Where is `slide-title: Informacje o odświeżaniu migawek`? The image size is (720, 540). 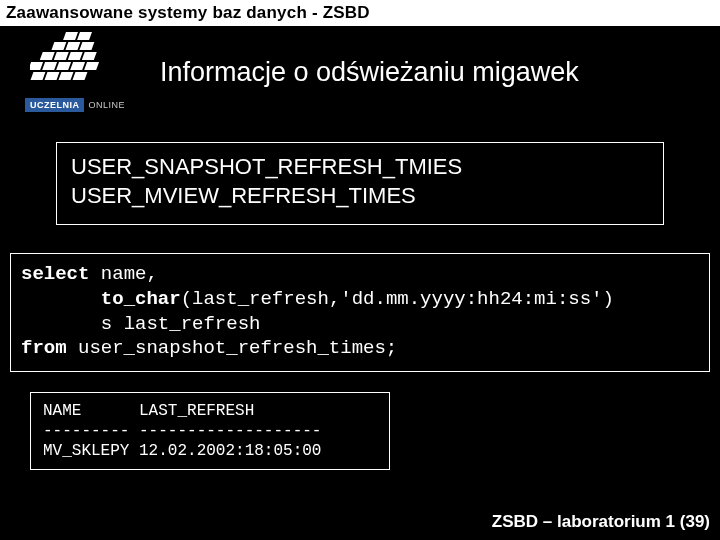
slide-title: Informacje o odświeżaniu migawek is located at coordinates (364, 72).